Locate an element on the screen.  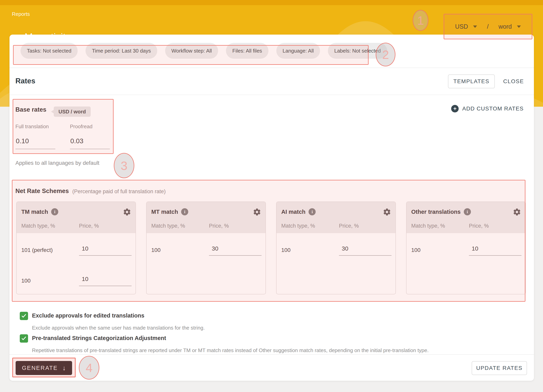
close-button: CLOSE is located at coordinates (514, 81).